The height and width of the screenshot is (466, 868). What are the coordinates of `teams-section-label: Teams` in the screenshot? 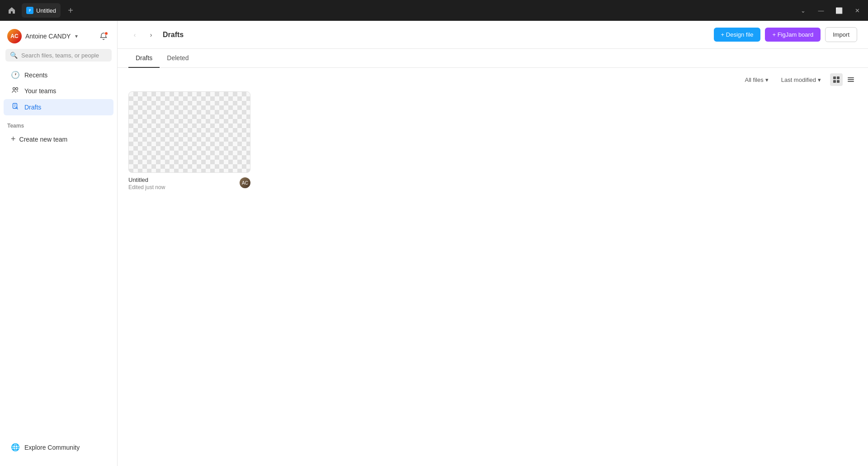 It's located at (59, 123).